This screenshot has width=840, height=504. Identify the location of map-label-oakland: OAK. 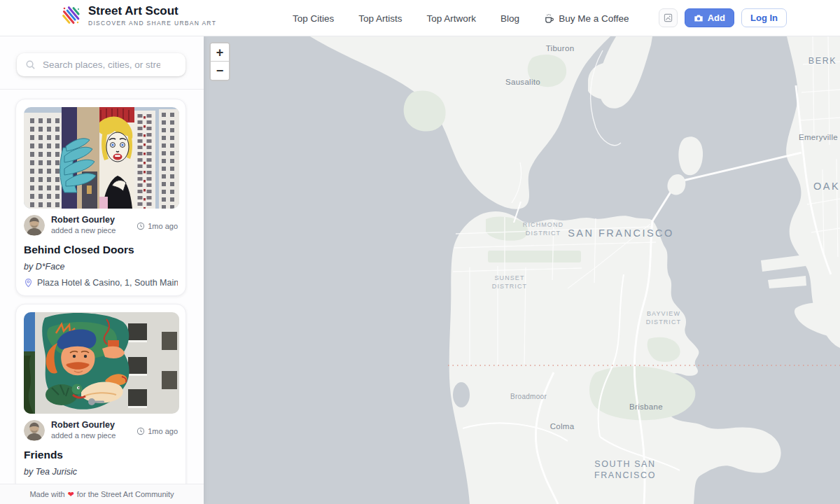
(827, 186).